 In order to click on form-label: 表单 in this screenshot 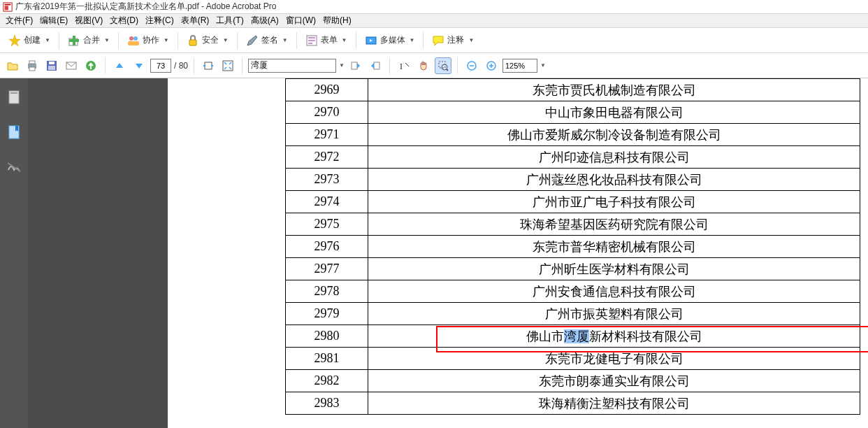, I will do `click(329, 41)`.